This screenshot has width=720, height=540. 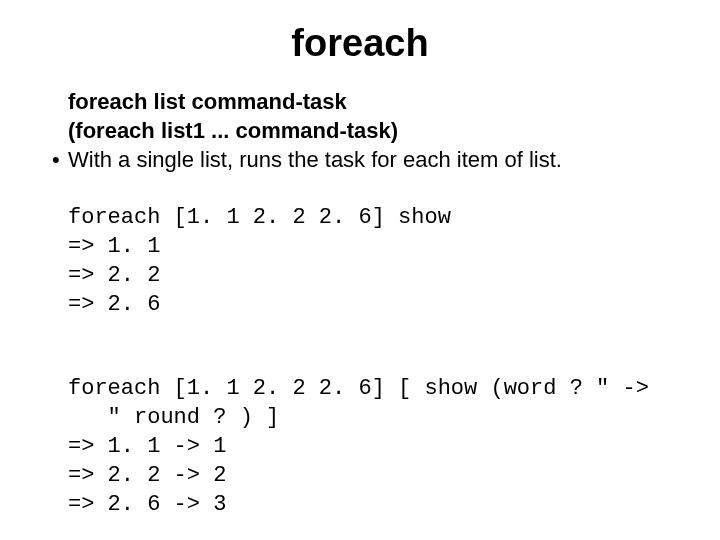 What do you see at coordinates (174, 418) in the screenshot?
I see `code-line: " round ? ) ]` at bounding box center [174, 418].